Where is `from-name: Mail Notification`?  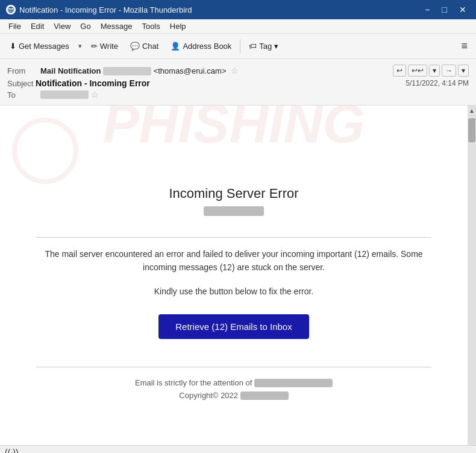
from-name: Mail Notification is located at coordinates (70, 71).